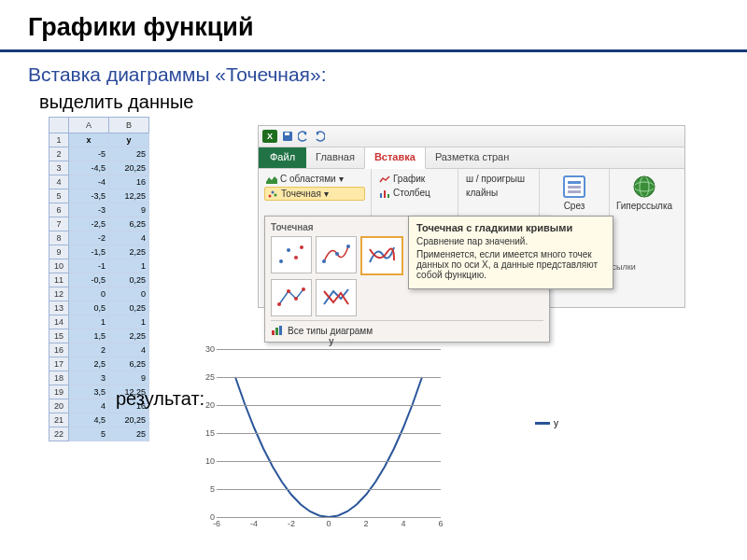 This screenshot has height=560, width=747. What do you see at coordinates (499, 192) in the screenshot?
I see `sparklines-button: клайны` at bounding box center [499, 192].